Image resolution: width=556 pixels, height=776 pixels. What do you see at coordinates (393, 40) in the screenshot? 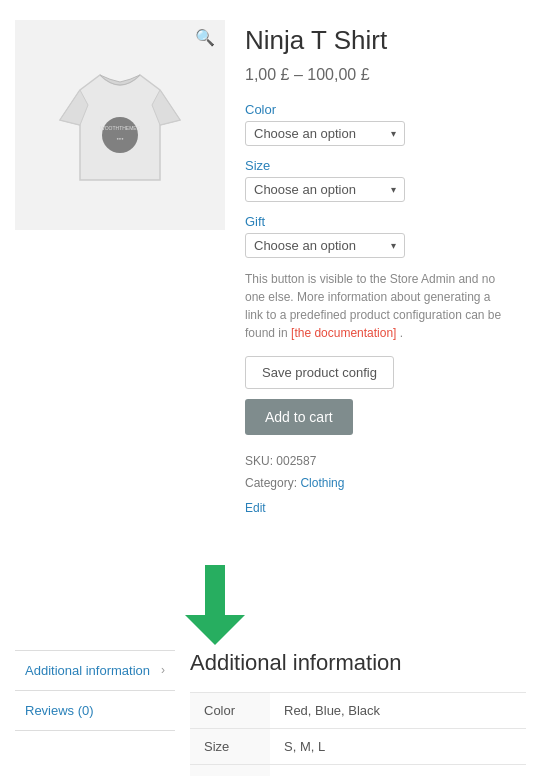
I see `product-title: Ninja T Shirt` at bounding box center [393, 40].